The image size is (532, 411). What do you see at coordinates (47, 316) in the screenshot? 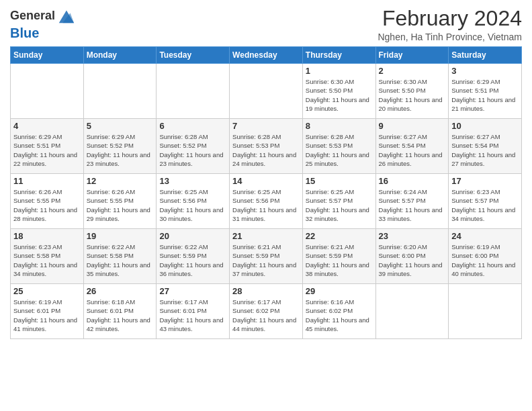
I see `day-info: Sunrise: 6:19 AM Sunset: 6:01 PM Dayligh…` at bounding box center [47, 316].